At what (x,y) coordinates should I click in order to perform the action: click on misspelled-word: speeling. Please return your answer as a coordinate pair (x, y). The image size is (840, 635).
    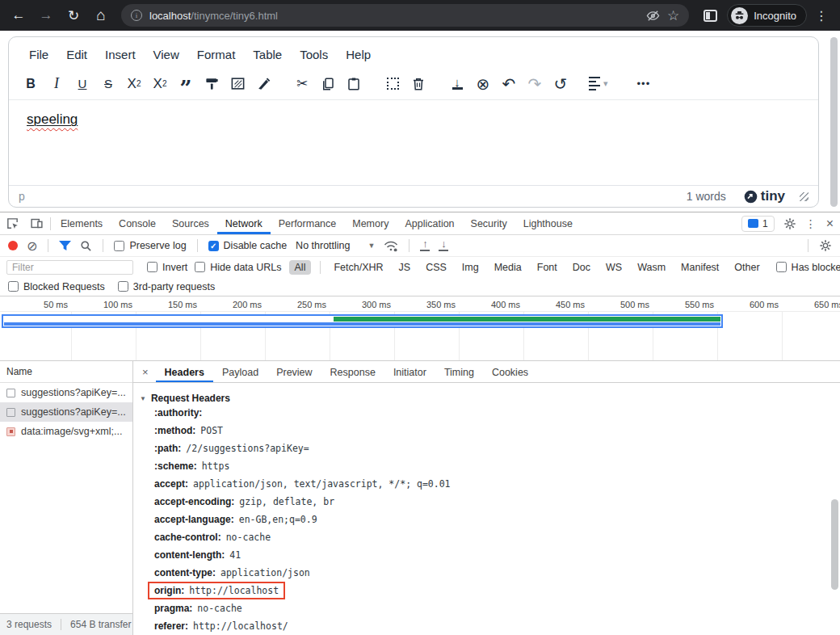
    Looking at the image, I should click on (52, 120).